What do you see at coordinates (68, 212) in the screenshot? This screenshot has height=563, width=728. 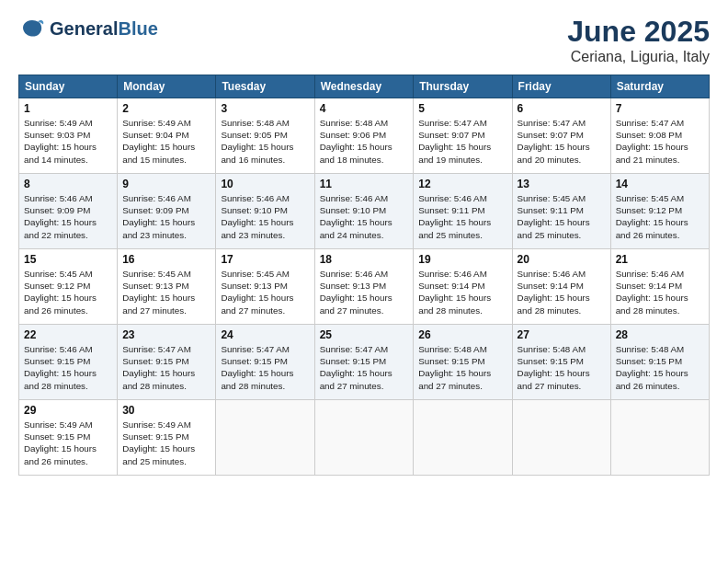 I see `day-8: 8 Sunrise: 5:46 AMSunset: 9:09 PMDayligh…` at bounding box center [68, 212].